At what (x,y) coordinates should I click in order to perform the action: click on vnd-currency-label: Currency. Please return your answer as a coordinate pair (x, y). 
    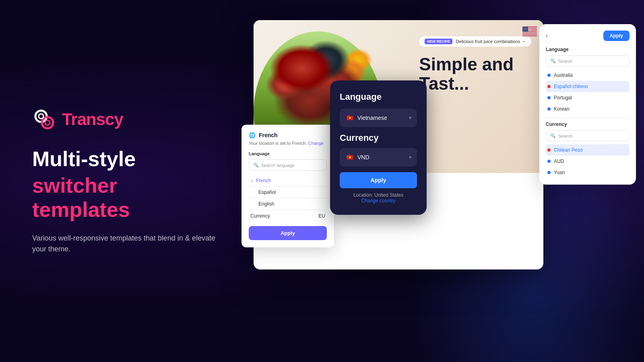
    Looking at the image, I should click on (378, 138).